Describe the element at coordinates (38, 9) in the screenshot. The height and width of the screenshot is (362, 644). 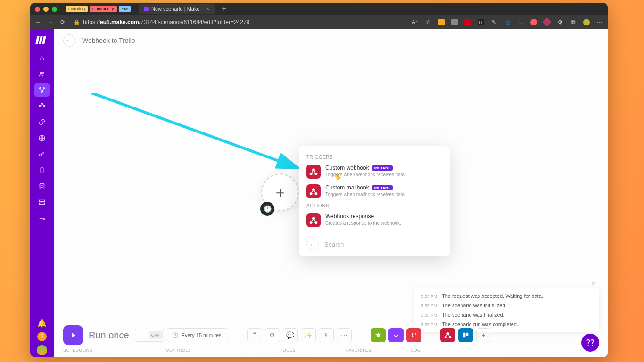
I see `close-window-icon` at that location.